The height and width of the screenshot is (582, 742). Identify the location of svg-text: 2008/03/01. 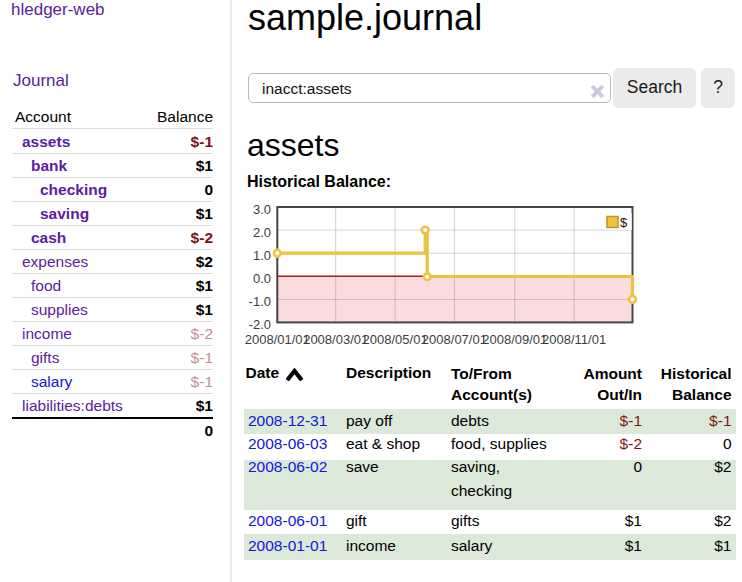
(336, 340).